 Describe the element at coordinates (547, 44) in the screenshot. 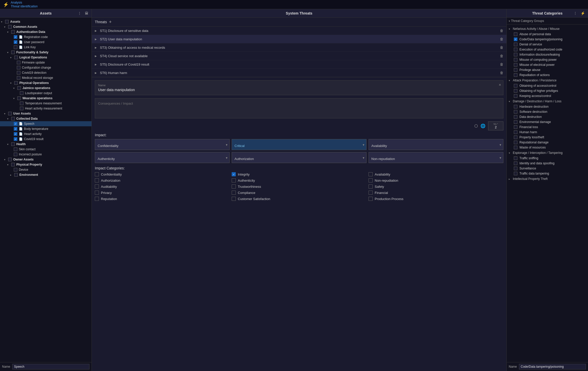

I see `tc-item: Denial of service` at that location.